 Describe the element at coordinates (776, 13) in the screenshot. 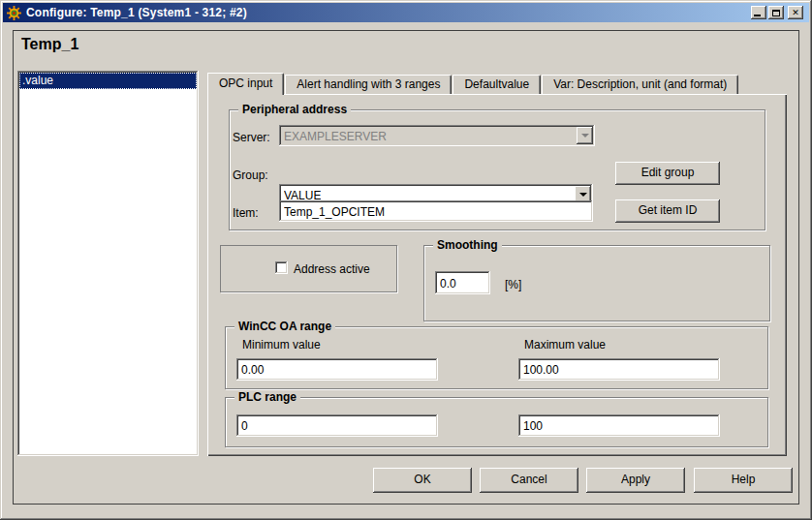

I see `maximize-button` at that location.